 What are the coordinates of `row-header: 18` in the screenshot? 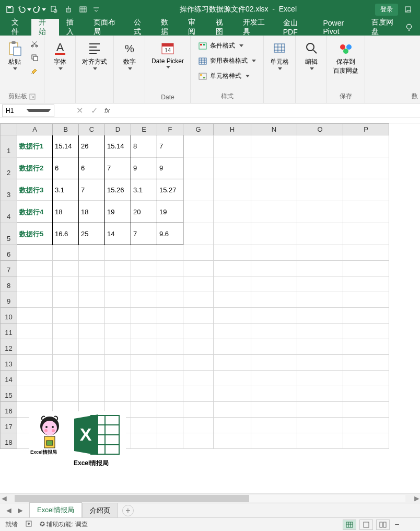 It's located at (9, 441).